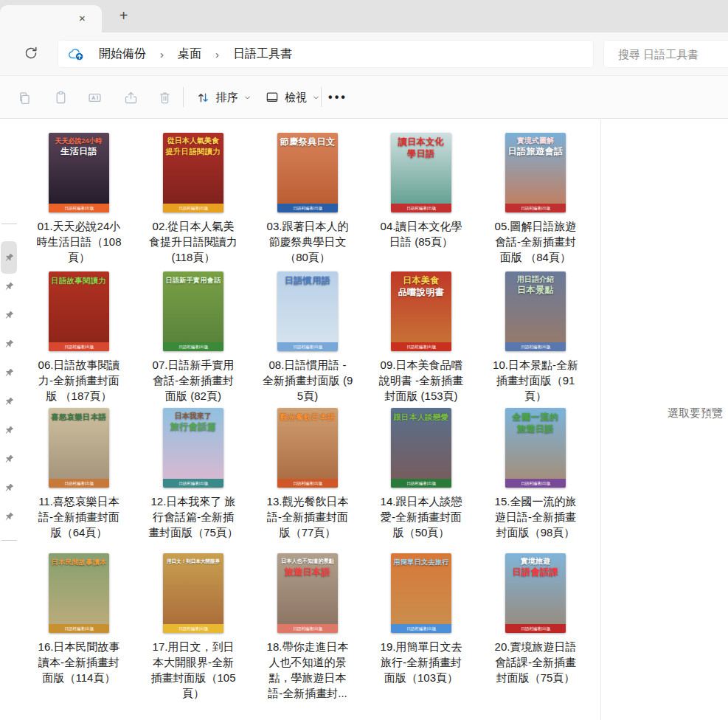 The width and height of the screenshot is (728, 720). What do you see at coordinates (308, 418) in the screenshot?
I see `cover-title-line: 觀光餐飲日本語` at bounding box center [308, 418].